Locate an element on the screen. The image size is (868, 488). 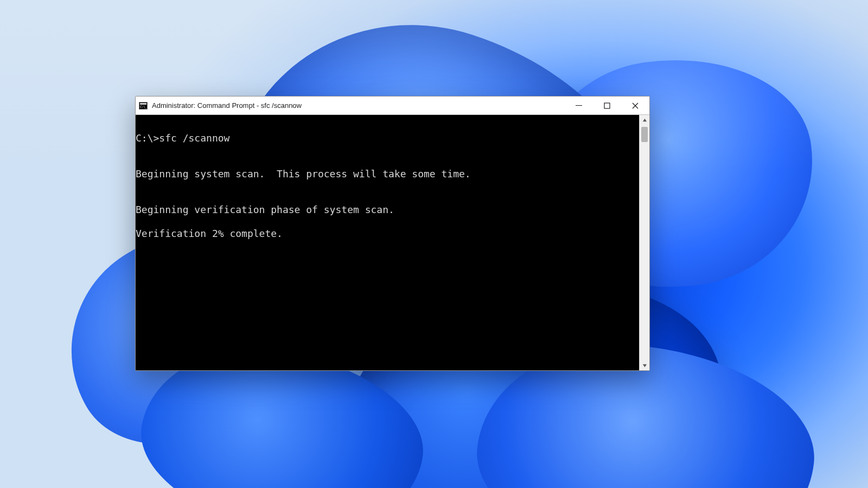
scrollbar-thumb is located at coordinates (644, 134).